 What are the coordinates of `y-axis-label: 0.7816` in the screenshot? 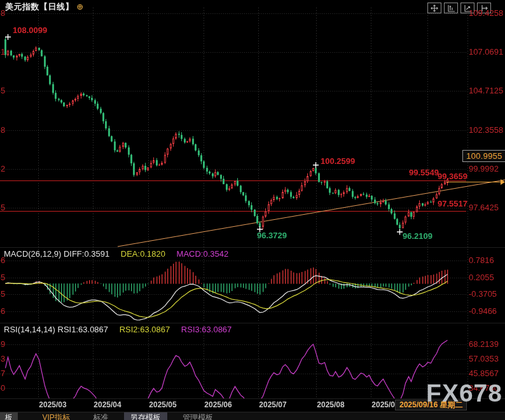 It's located at (481, 261).